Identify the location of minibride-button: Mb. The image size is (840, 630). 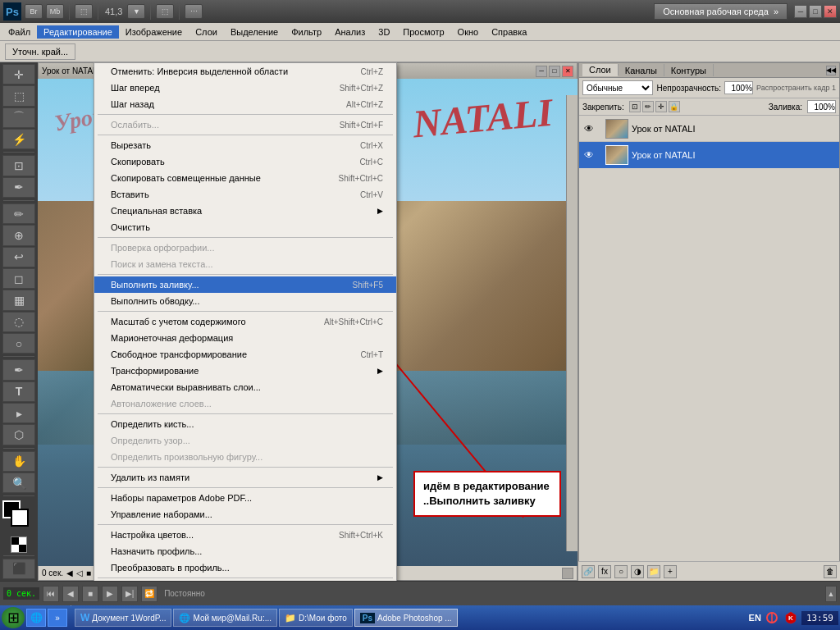
(55, 11).